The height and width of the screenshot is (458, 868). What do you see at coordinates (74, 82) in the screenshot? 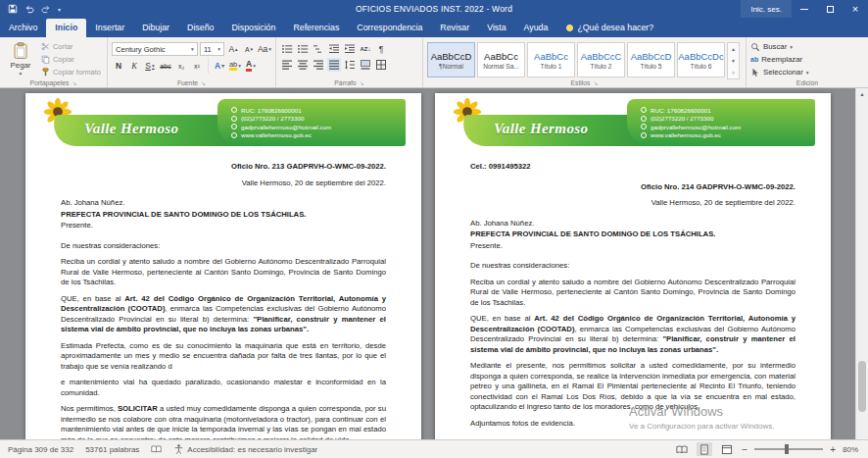
I see `clipboard-dialog-launcher: ↘` at bounding box center [74, 82].